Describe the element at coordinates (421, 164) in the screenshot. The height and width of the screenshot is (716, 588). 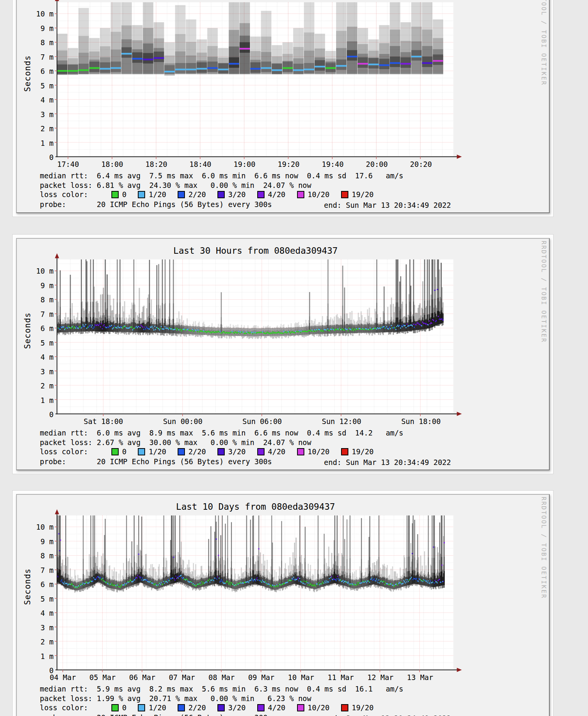
I see `x-axis-tick-label: 20:20` at that location.